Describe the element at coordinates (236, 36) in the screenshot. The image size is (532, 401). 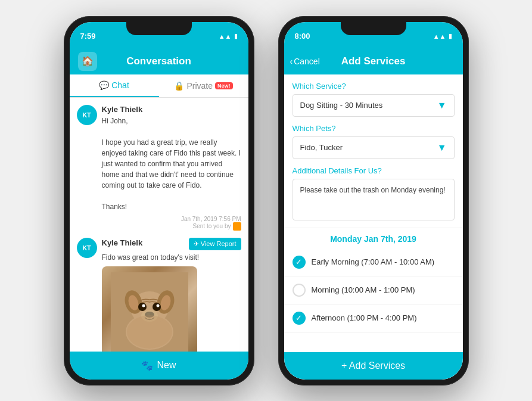
I see `battery-icon-1: ▮` at that location.